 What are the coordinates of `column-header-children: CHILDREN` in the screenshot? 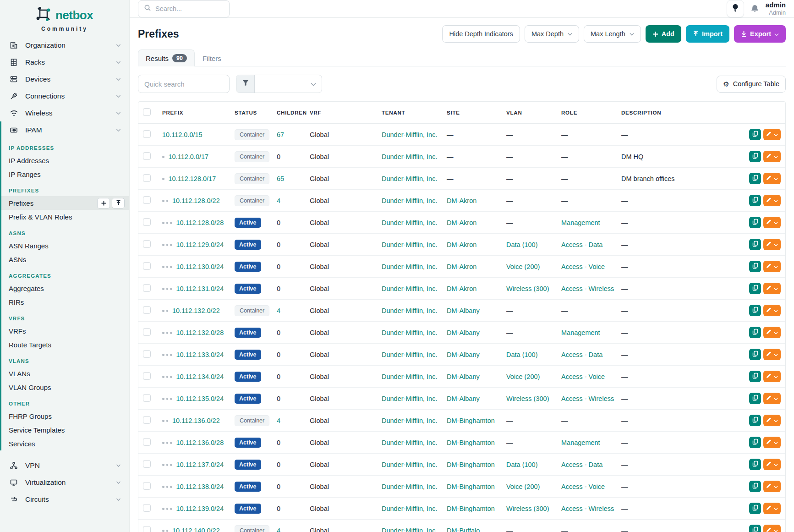 It's located at (289, 113).